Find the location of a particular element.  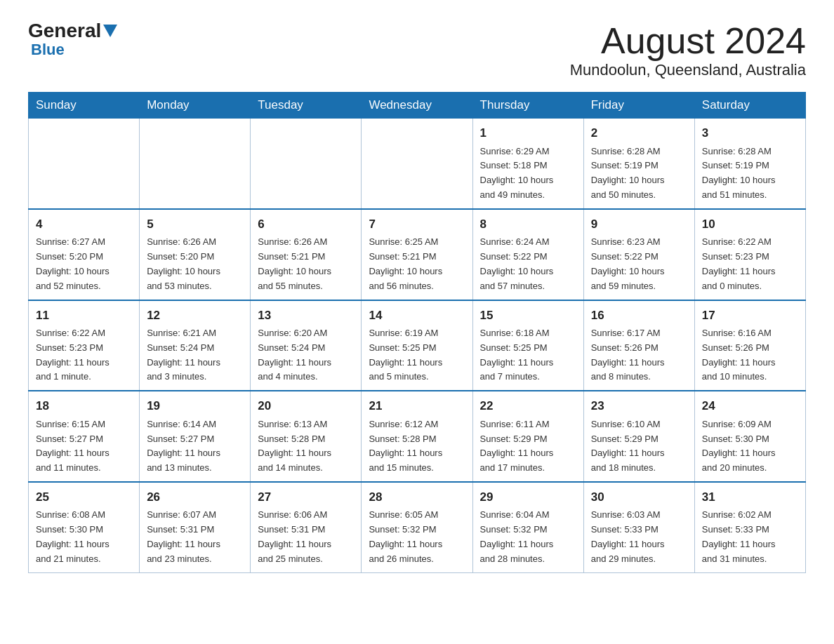

day-number: 6 is located at coordinates (306, 224).